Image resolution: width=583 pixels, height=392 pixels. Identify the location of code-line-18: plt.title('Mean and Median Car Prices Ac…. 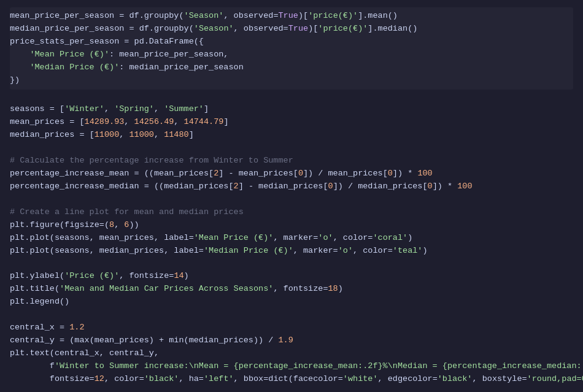
(292, 290).